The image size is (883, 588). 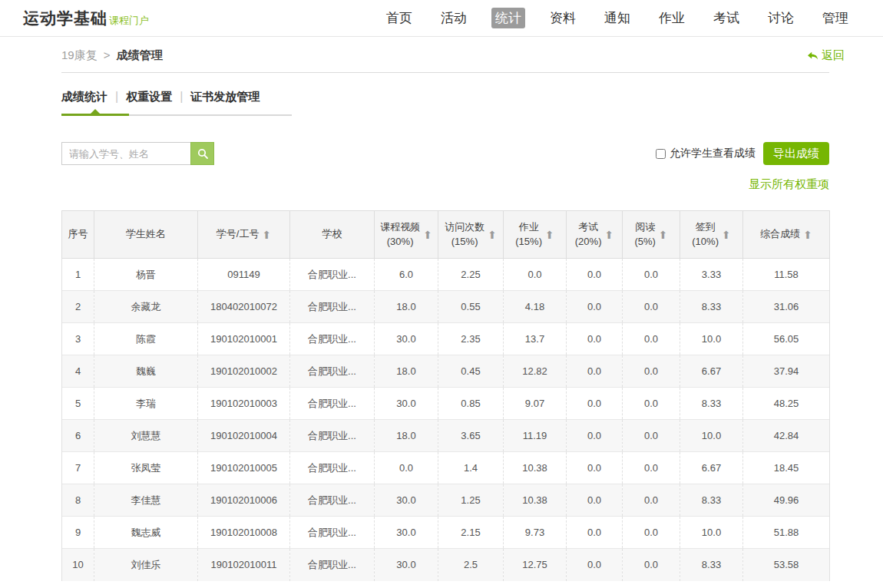 I want to click on table-row: 2余藏龙180402010072合肥职业...18.00.554.180.00.…, so click(x=446, y=307).